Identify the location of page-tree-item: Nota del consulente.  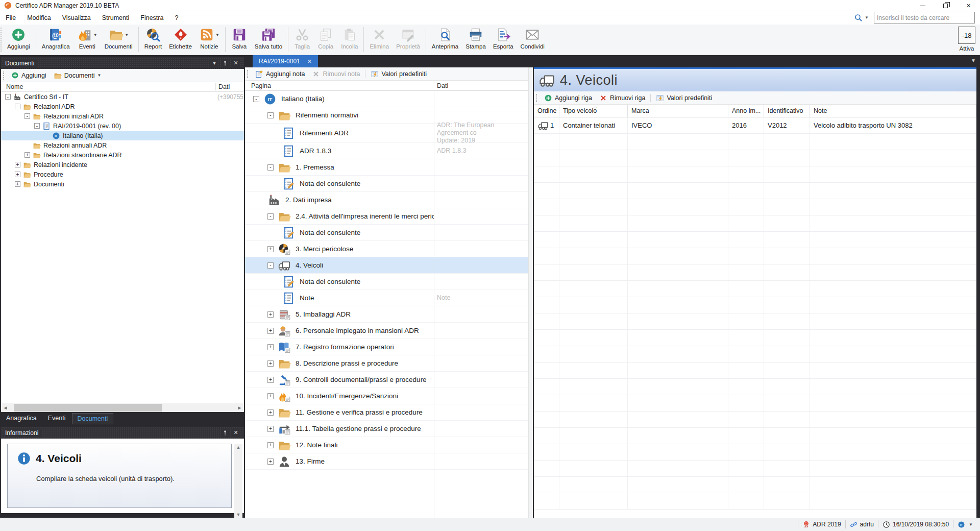
(387, 282).